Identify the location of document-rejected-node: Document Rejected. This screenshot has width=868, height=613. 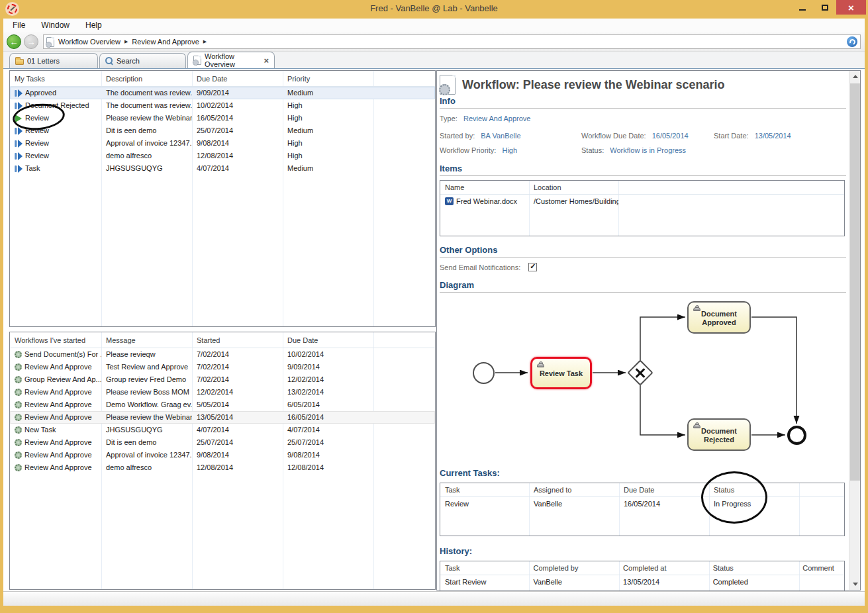
(719, 434).